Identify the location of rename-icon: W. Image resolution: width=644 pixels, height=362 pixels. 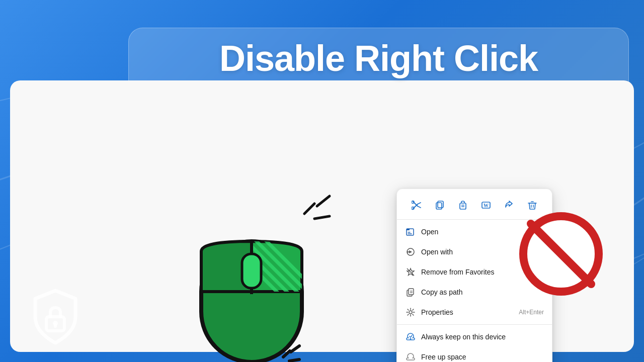
(486, 205).